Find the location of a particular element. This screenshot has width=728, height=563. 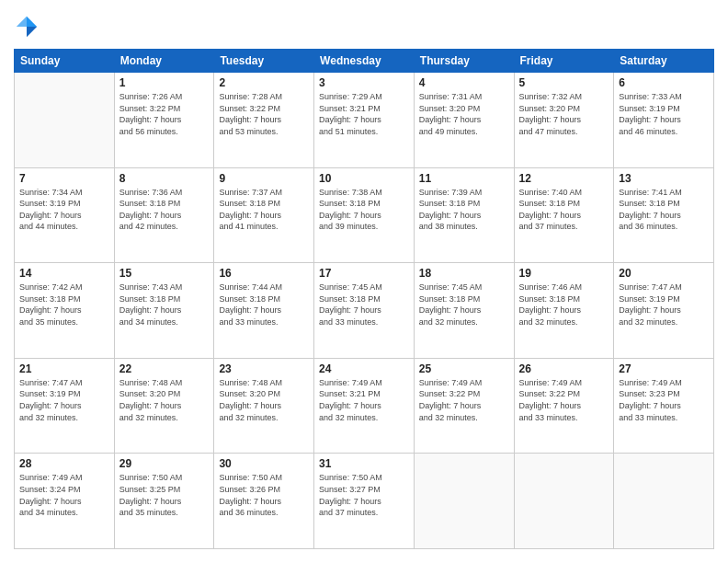

day-number: 22 is located at coordinates (165, 369).